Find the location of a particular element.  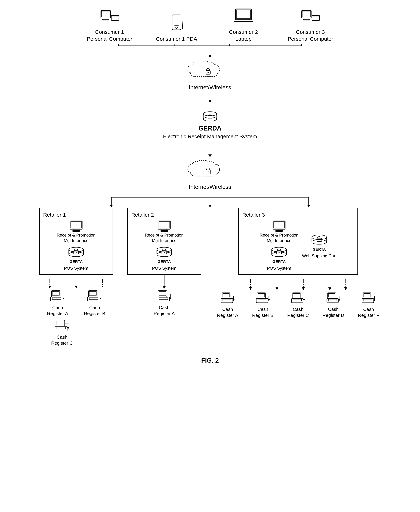

retailer3-title: Retailer 3 is located at coordinates (298, 215).